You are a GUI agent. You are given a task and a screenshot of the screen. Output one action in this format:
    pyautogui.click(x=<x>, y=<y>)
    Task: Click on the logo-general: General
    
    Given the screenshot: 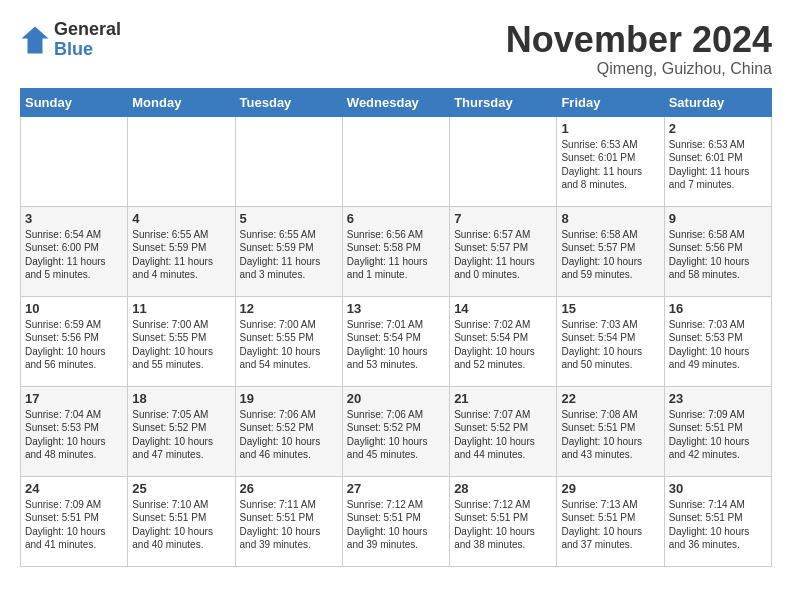 What is the action you would take?
    pyautogui.click(x=88, y=30)
    